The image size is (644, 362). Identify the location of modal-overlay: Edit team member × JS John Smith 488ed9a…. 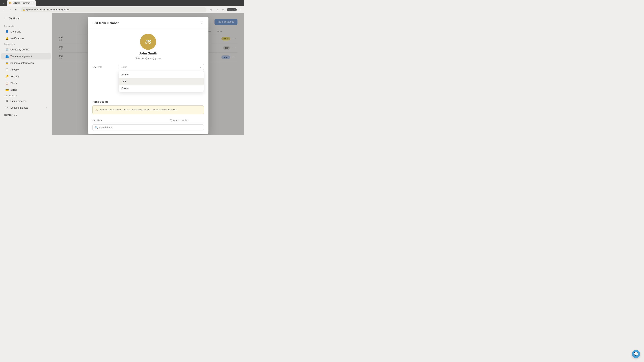
(148, 74).